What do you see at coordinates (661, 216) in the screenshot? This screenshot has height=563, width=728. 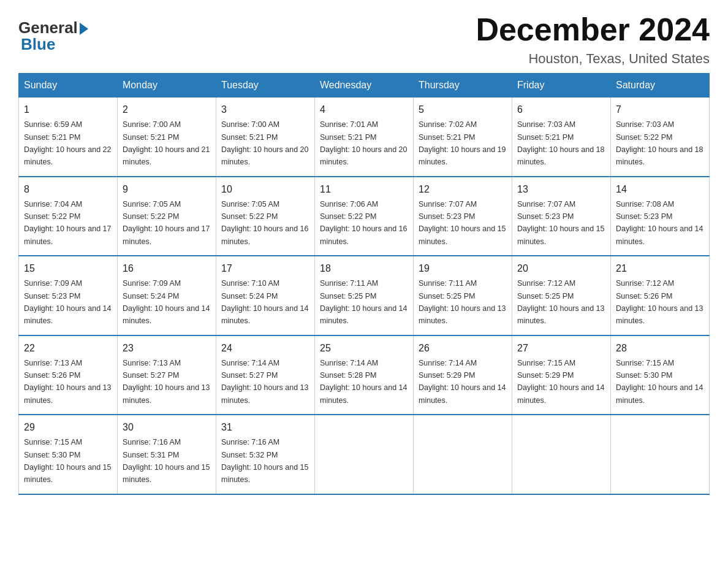 I see `calendar-cell: 14Sunrise: 7:08 AMSunset: 5:23 PMDayligh…` at bounding box center [661, 216].